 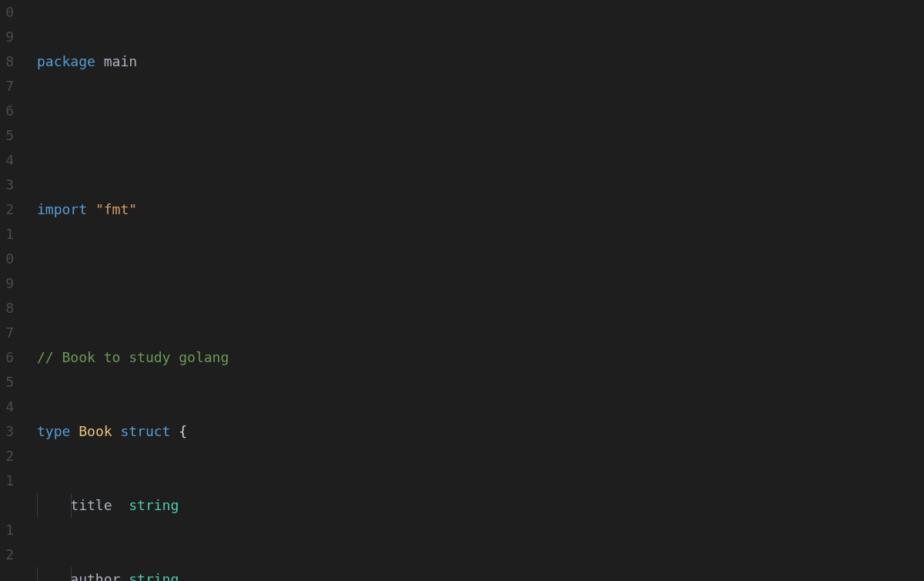 I want to click on string-literal: "fmt", so click(x=116, y=210).